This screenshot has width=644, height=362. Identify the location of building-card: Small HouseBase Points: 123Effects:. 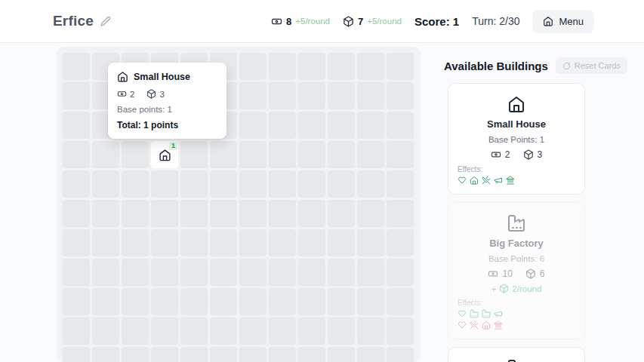
(516, 139).